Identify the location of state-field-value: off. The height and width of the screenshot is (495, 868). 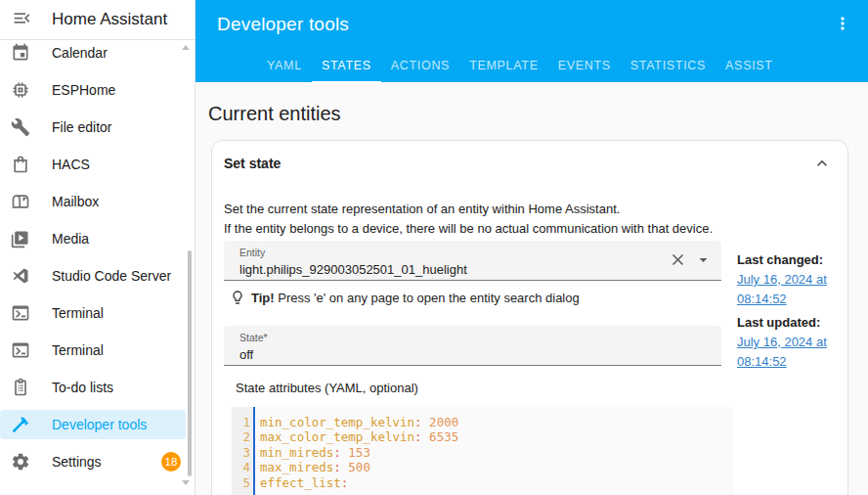
(481, 354).